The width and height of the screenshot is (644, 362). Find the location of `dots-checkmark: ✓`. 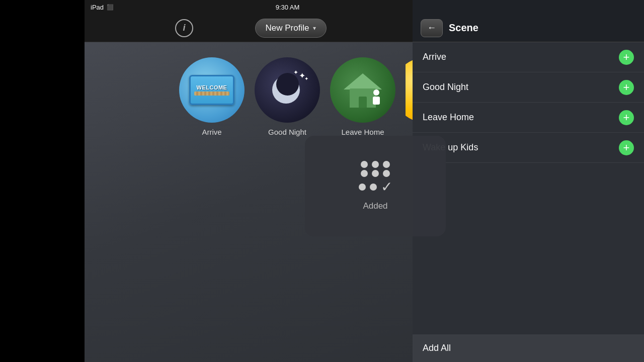

dots-checkmark: ✓ is located at coordinates (375, 177).